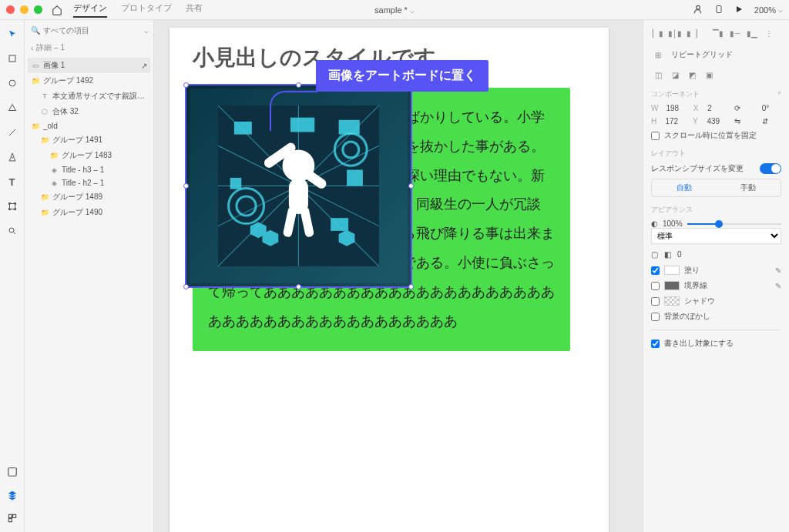  I want to click on layer-breadcrumb: ‹ 詳細 – 1, so click(89, 48).